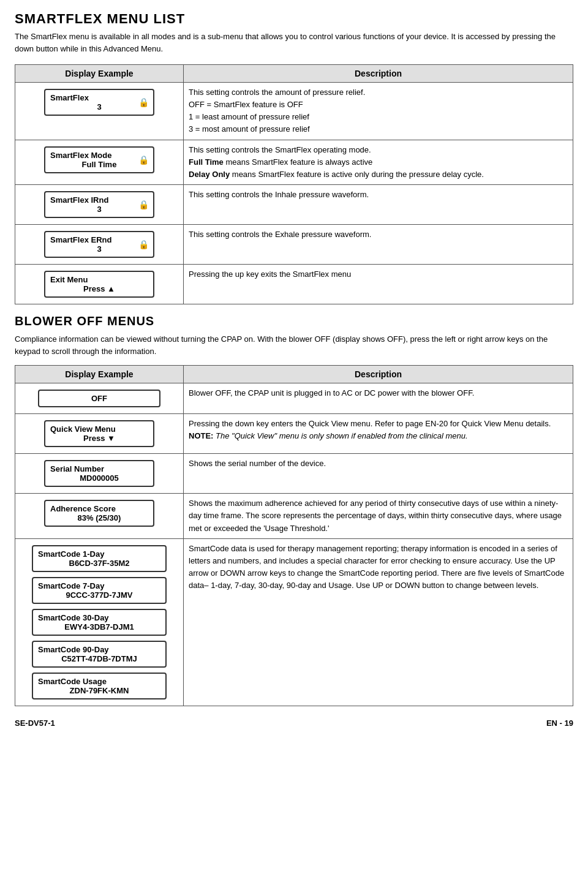 Image resolution: width=588 pixels, height=882 pixels. What do you see at coordinates (99, 681) in the screenshot?
I see `display-group-title-4: SmartCode Usage` at bounding box center [99, 681].